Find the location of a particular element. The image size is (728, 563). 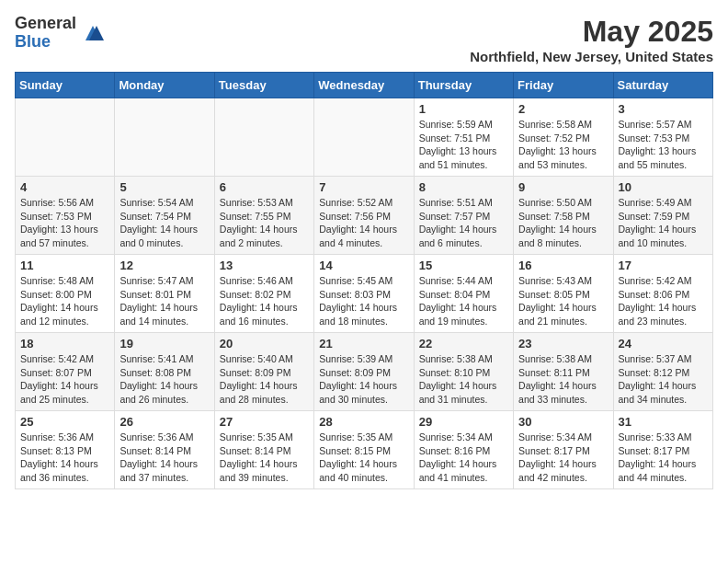

day-info: Sunrise: 5:38 AMSunset: 8:10 PMDaylight:… is located at coordinates (463, 379).